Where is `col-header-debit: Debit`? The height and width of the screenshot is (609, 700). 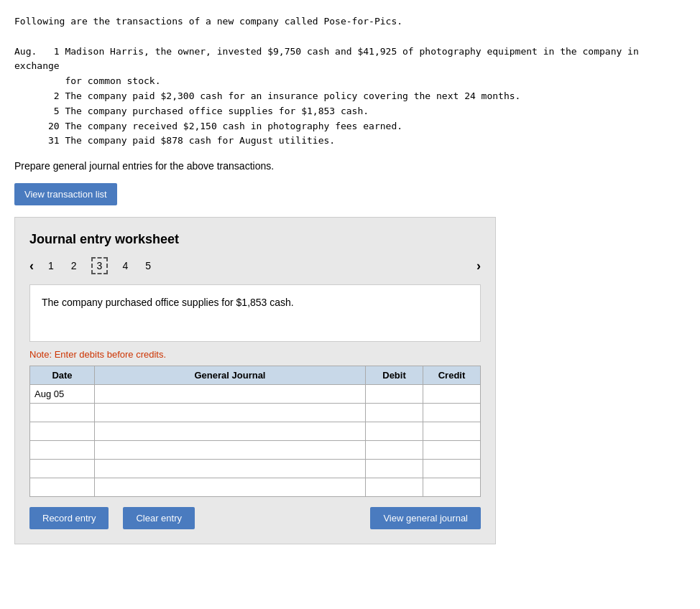 col-header-debit: Debit is located at coordinates (395, 376).